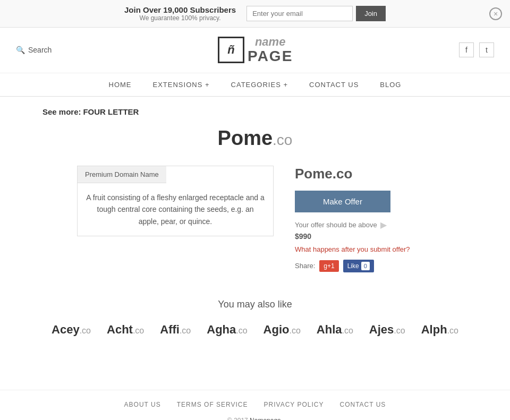 This screenshot has width=510, height=420. What do you see at coordinates (231, 50) in the screenshot?
I see `logo-icon: ñ` at bounding box center [231, 50].